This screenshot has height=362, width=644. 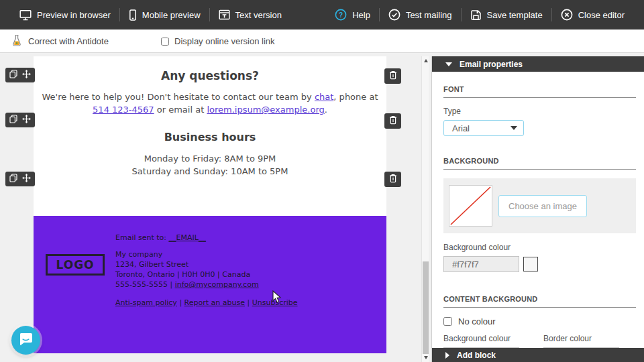 I want to click on background-image-panel: Choose an image, so click(x=539, y=206).